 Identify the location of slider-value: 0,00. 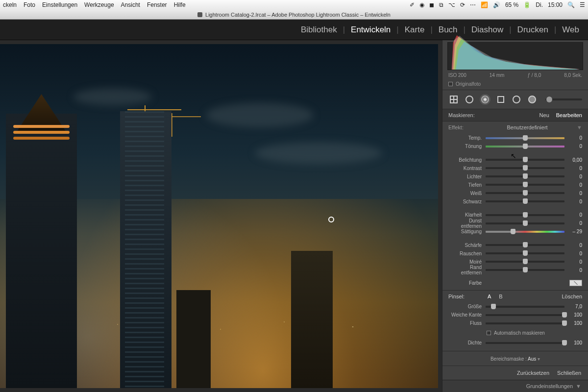
(573, 160).